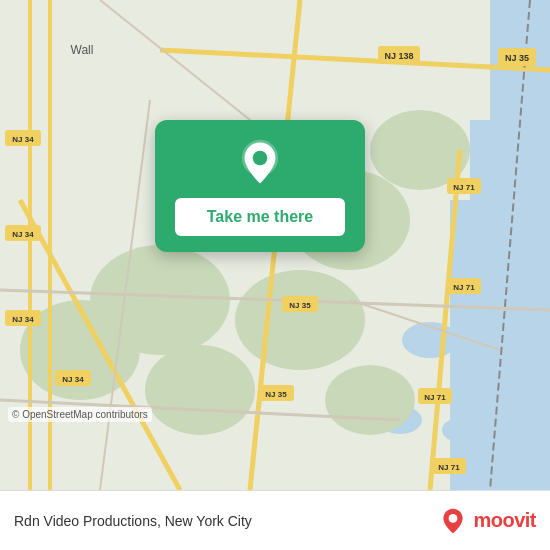  What do you see at coordinates (275, 520) in the screenshot?
I see `bottom-bar: Rdn Video Productions, New York City moo…` at bounding box center [275, 520].